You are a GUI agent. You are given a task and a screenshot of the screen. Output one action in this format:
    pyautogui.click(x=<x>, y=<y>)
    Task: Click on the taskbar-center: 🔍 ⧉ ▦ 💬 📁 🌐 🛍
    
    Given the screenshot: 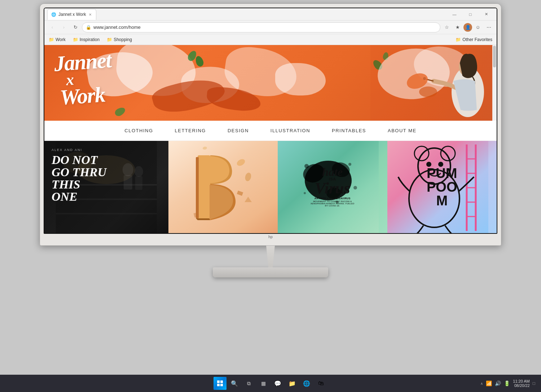 What is the action you would take?
    pyautogui.click(x=270, y=383)
    